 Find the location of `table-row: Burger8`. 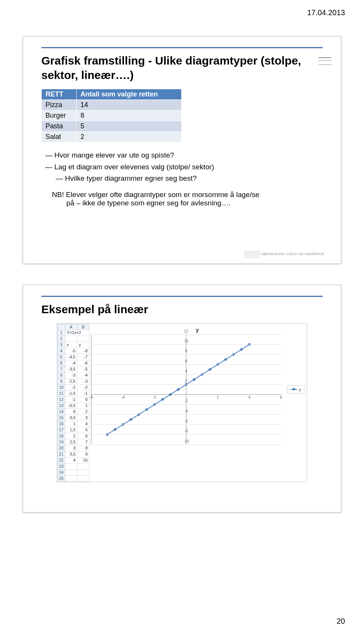

table-row: Burger8 is located at coordinates (111, 116).